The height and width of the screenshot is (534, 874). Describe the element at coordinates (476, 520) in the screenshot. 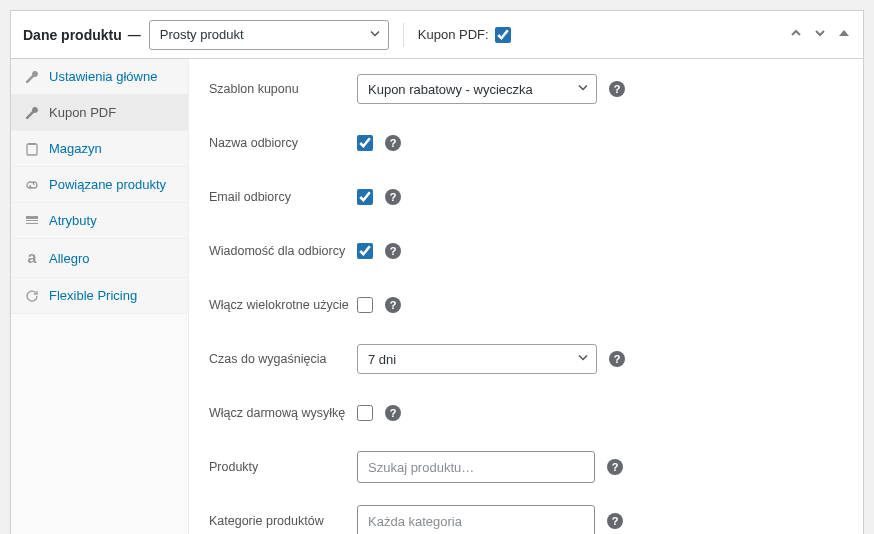

I see `categories-input` at that location.